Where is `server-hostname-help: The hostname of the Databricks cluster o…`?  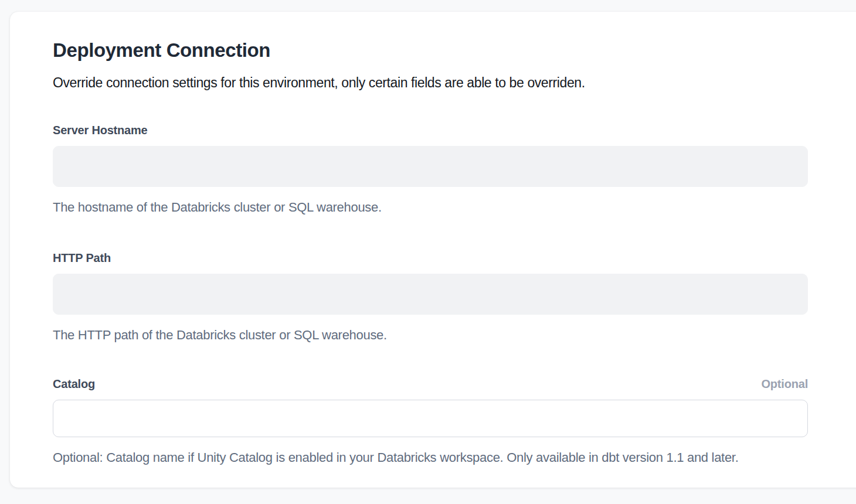
server-hostname-help: The hostname of the Databricks cluster o… is located at coordinates (430, 207).